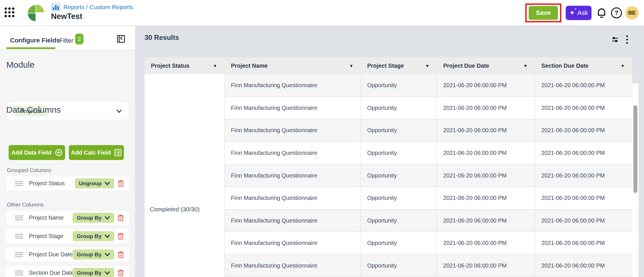 The image size is (644, 277). I want to click on column-name: Project Stage, so click(46, 236).